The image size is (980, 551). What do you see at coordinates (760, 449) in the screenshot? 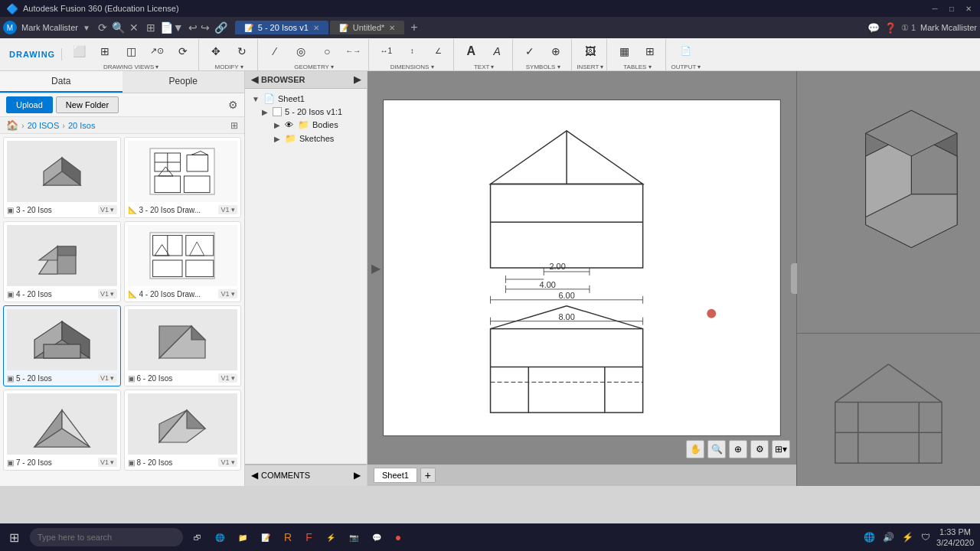
I see `display-settings-button: ⚙` at bounding box center [760, 449].